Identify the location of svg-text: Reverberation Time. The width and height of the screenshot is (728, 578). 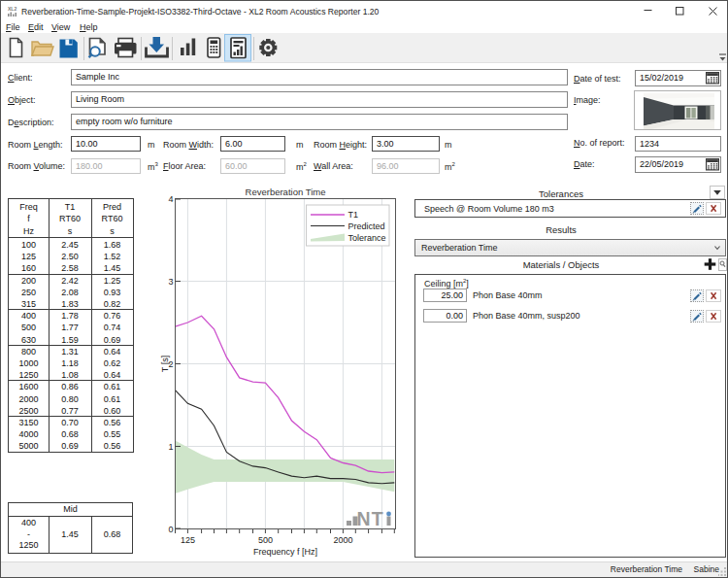
(285, 192).